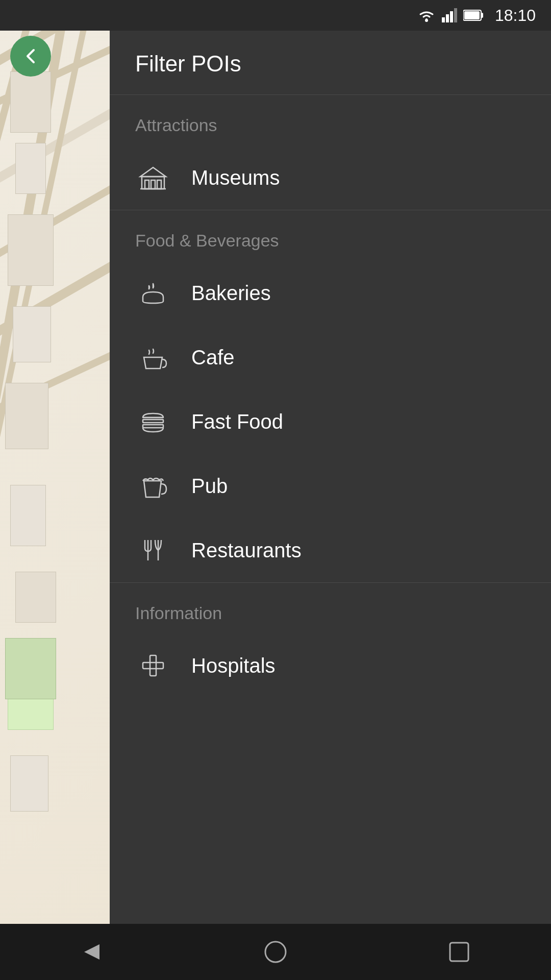  Describe the element at coordinates (477, 15) in the screenshot. I see `status-icons: 18:10` at that location.